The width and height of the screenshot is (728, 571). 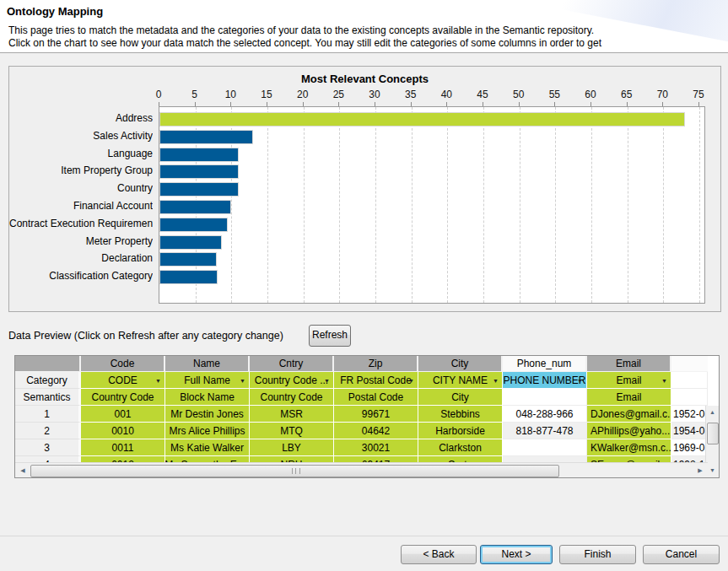 I want to click on finish-button: Finish, so click(x=597, y=555).